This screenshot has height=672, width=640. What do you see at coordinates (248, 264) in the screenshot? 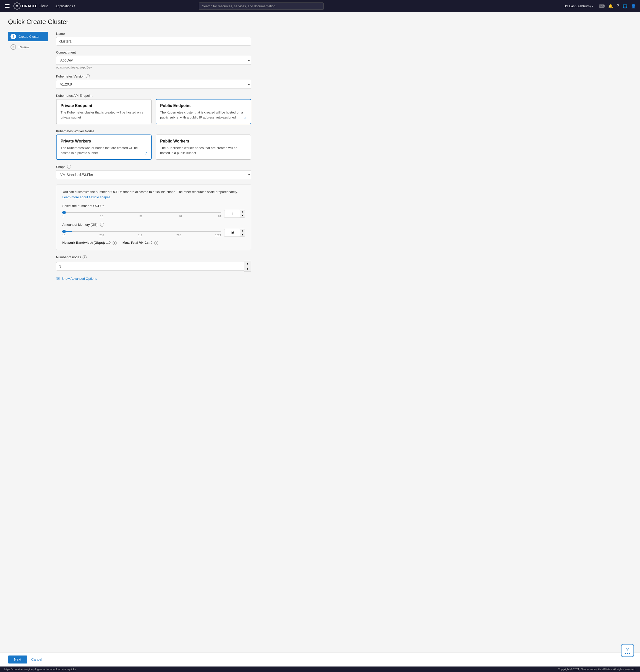
I see `nodes-increment-button: ▲` at bounding box center [248, 264].